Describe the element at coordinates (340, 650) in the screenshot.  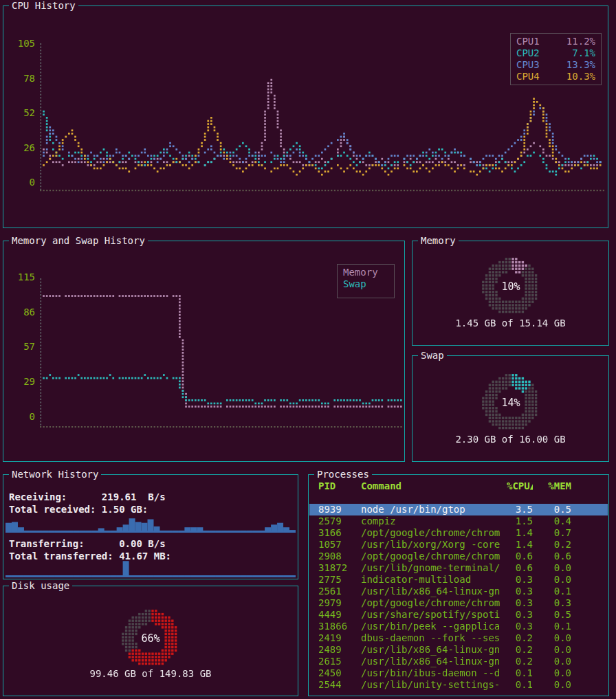
I see `process-pid: 2489` at that location.